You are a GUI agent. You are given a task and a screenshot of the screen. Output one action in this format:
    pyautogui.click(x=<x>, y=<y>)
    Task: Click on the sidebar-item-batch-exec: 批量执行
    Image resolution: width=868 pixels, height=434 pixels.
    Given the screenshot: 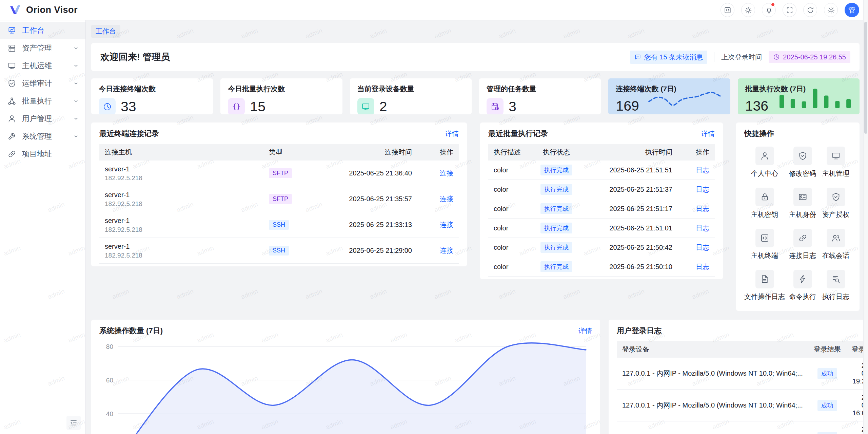 What is the action you would take?
    pyautogui.click(x=43, y=101)
    